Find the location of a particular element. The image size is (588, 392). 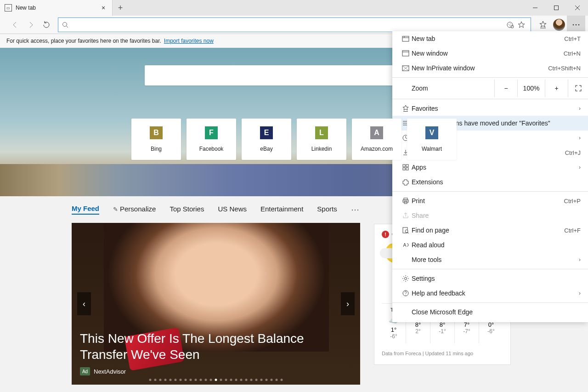

menu-settings: Settings is located at coordinates (490, 278).